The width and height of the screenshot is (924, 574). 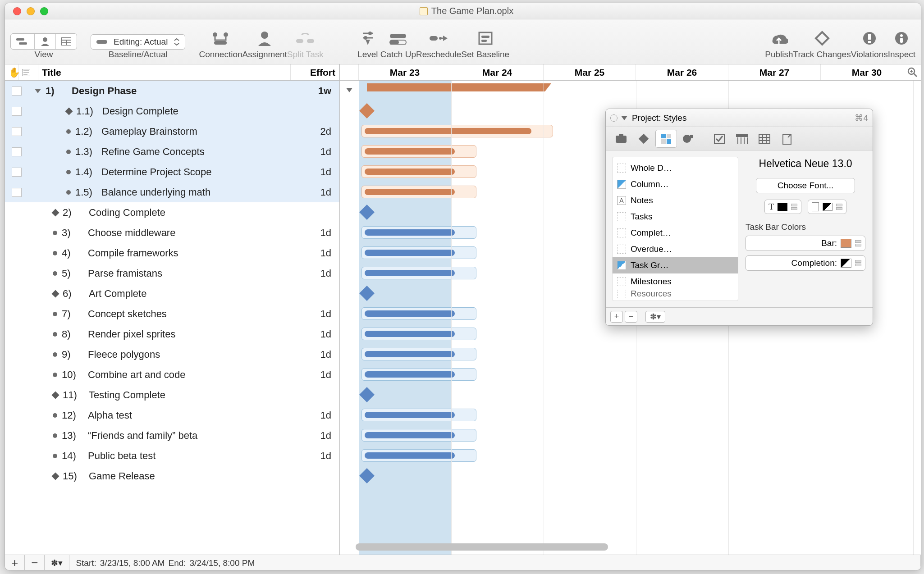 I want to click on task-row: 11)Testing Complete, so click(x=172, y=395).